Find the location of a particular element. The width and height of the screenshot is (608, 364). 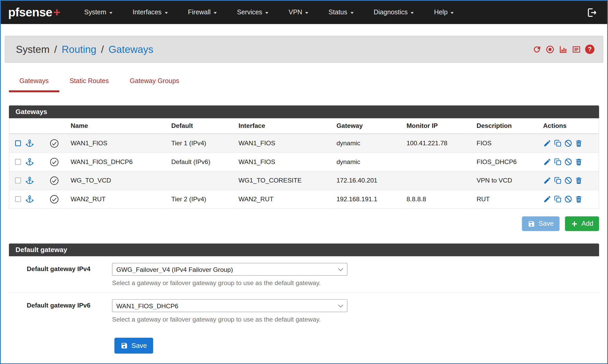

gateway-row: WAN1_FIOS_DHCP6 Default (IPv6) WAN1_FIOS… is located at coordinates (304, 162).